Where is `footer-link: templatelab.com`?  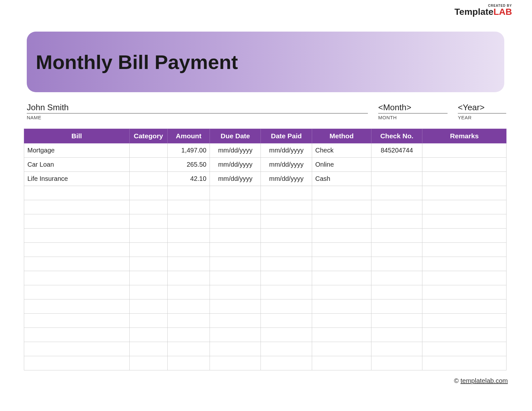 footer-link: templatelab.com is located at coordinates (484, 381).